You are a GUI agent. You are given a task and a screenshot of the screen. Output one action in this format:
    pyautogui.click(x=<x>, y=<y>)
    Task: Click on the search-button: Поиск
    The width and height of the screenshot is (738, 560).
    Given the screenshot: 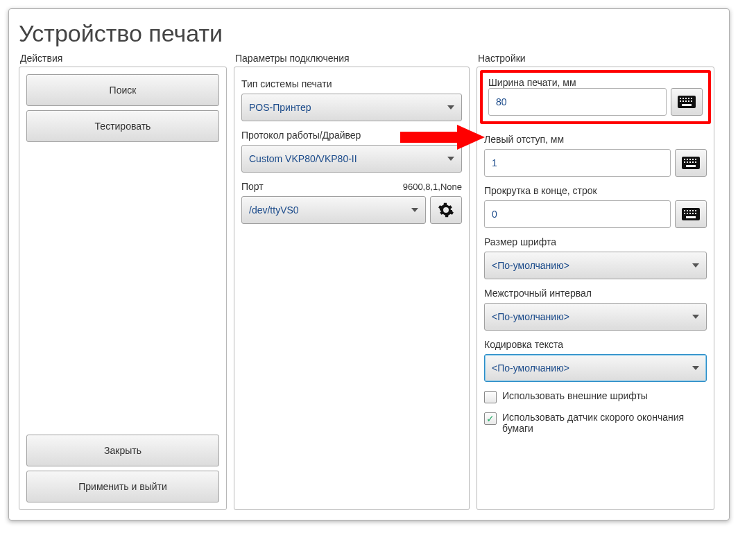 What is the action you would take?
    pyautogui.click(x=123, y=90)
    